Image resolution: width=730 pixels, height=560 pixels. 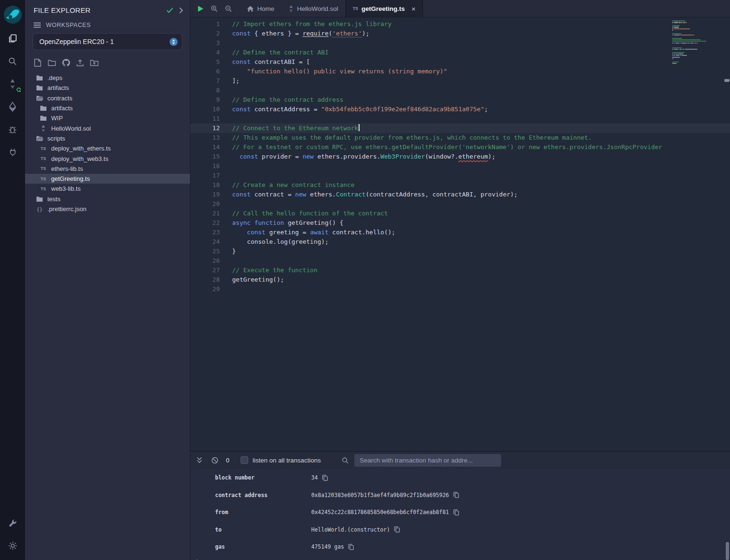 I want to click on tab-home: Home, so click(x=261, y=9).